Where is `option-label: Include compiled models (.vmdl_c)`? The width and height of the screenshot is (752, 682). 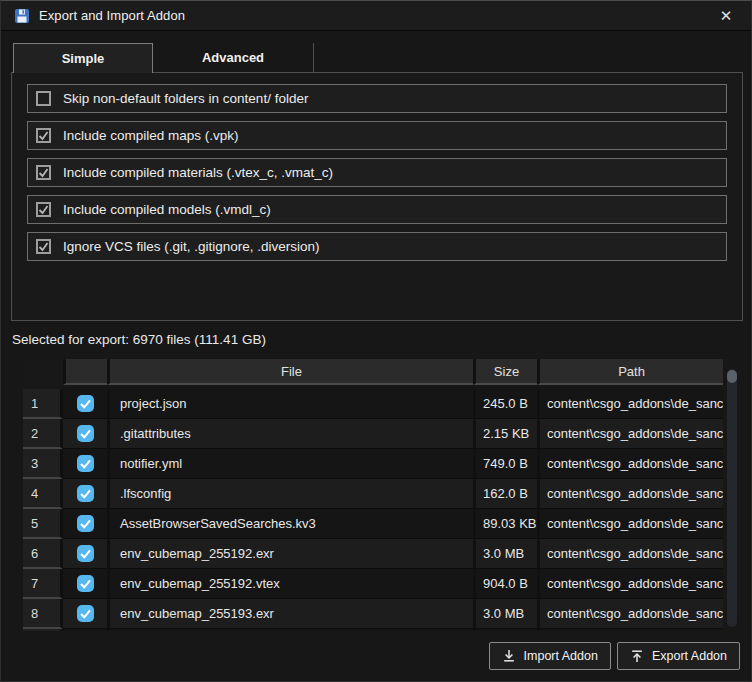
option-label: Include compiled models (.vmdl_c) is located at coordinates (167, 210).